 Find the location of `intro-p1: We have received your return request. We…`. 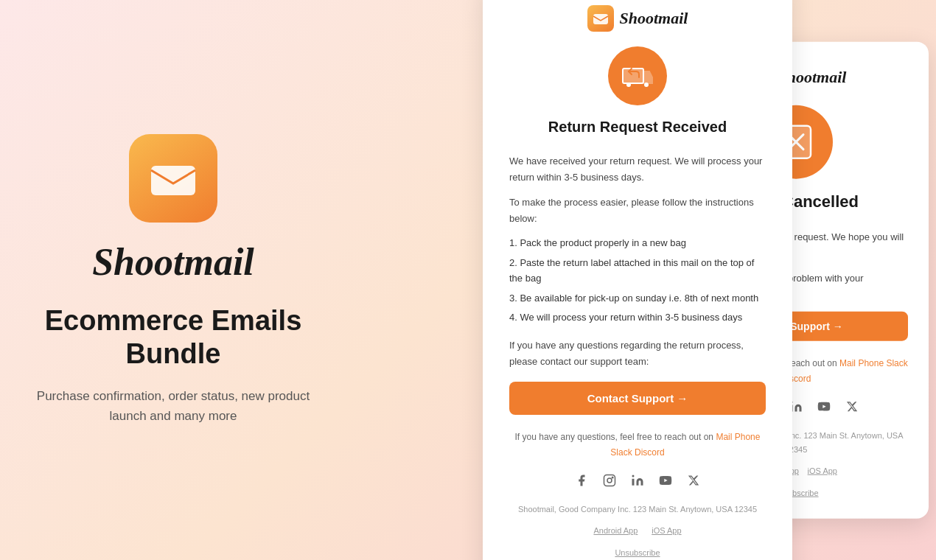

intro-p1: We have received your return request. We… is located at coordinates (638, 169).